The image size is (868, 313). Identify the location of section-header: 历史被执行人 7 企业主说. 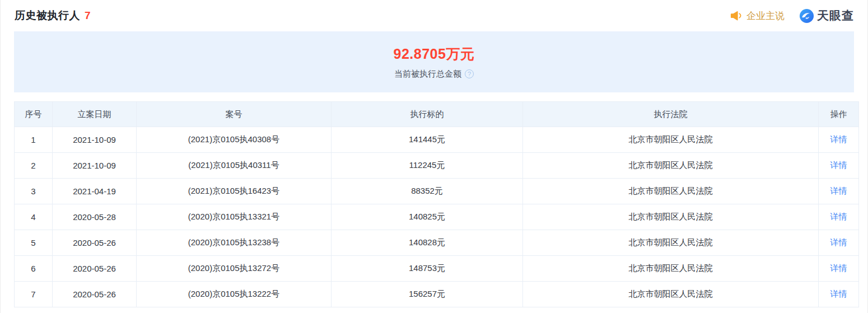
(434, 16).